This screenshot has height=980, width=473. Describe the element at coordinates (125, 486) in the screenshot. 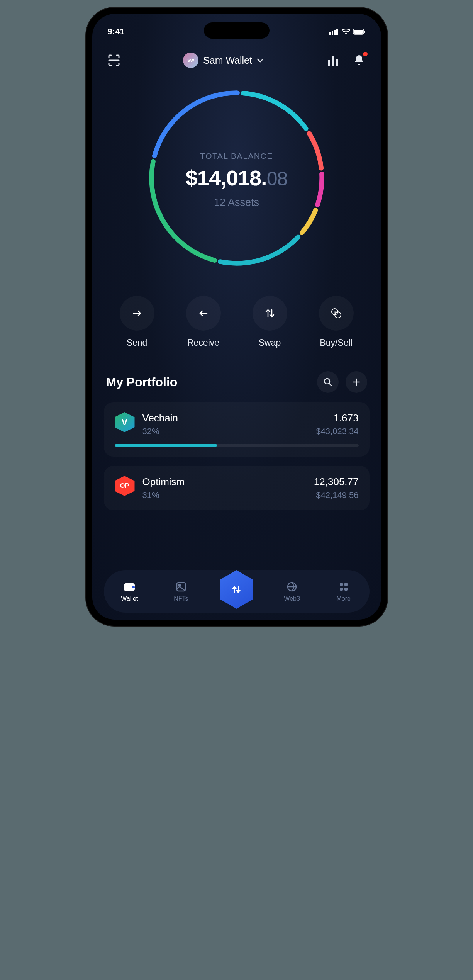

I see `asset-icon: OP` at that location.